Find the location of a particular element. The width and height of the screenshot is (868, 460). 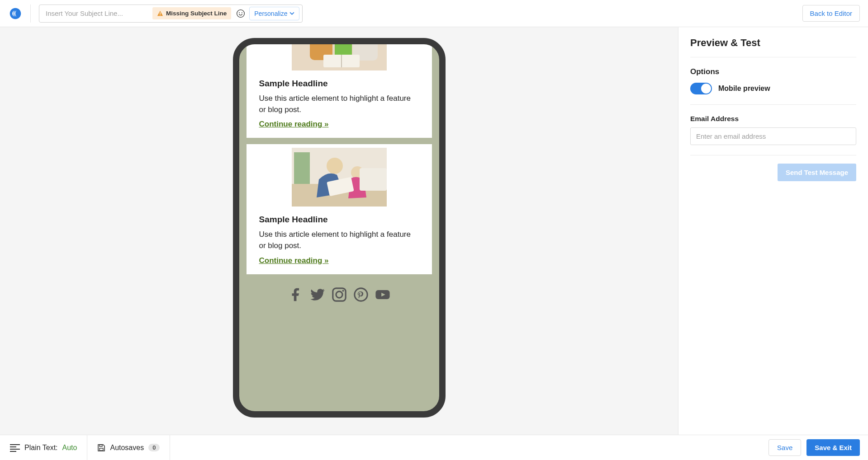

autosaves-count: 0 is located at coordinates (154, 447).